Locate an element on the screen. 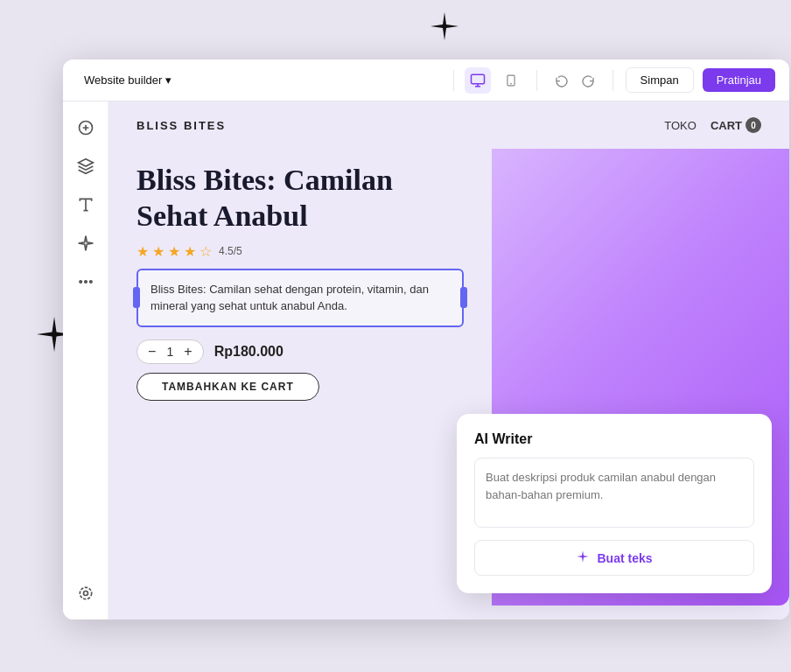 This screenshot has width=791, height=672. website-builder-label: Website builder is located at coordinates (122, 80).